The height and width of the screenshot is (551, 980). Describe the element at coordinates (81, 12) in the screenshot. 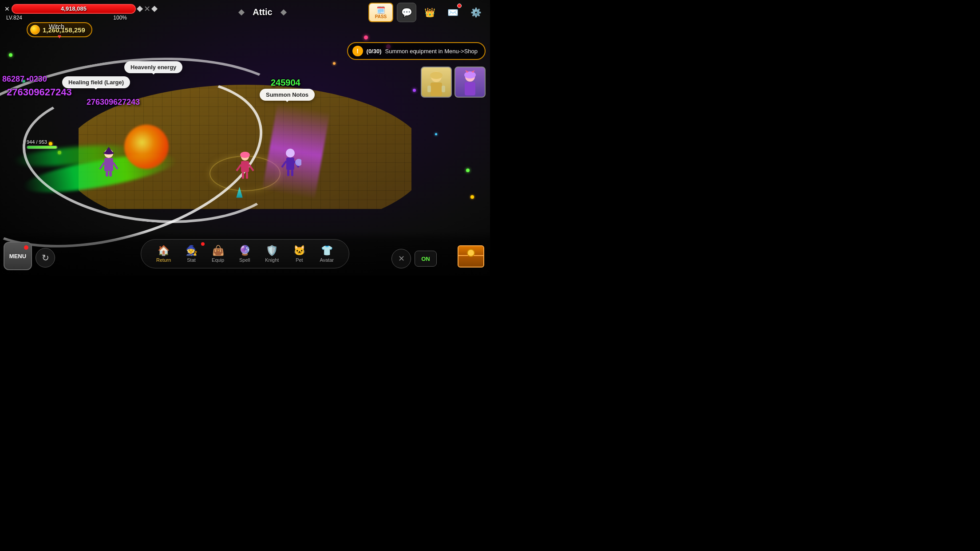

I see `hp-area: ✕ 4,918,085 ✕ LV.824 100%` at that location.